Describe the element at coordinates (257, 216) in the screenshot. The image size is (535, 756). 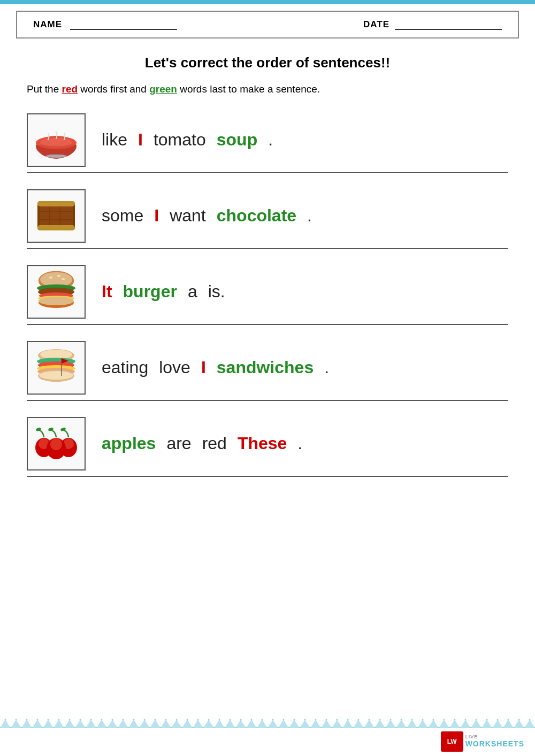
I see `word-2-4: chocolate` at that location.